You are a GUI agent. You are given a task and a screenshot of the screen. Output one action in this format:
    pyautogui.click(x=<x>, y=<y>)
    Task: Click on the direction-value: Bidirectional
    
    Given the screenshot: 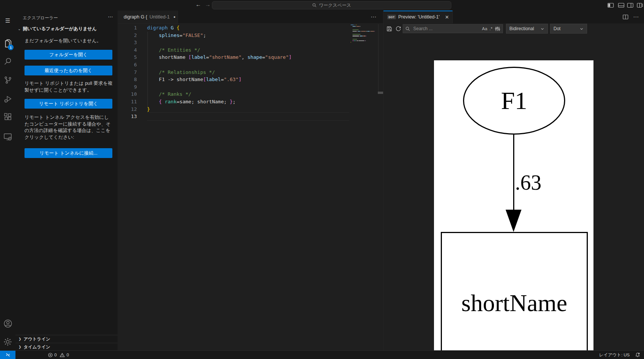 What is the action you would take?
    pyautogui.click(x=522, y=29)
    